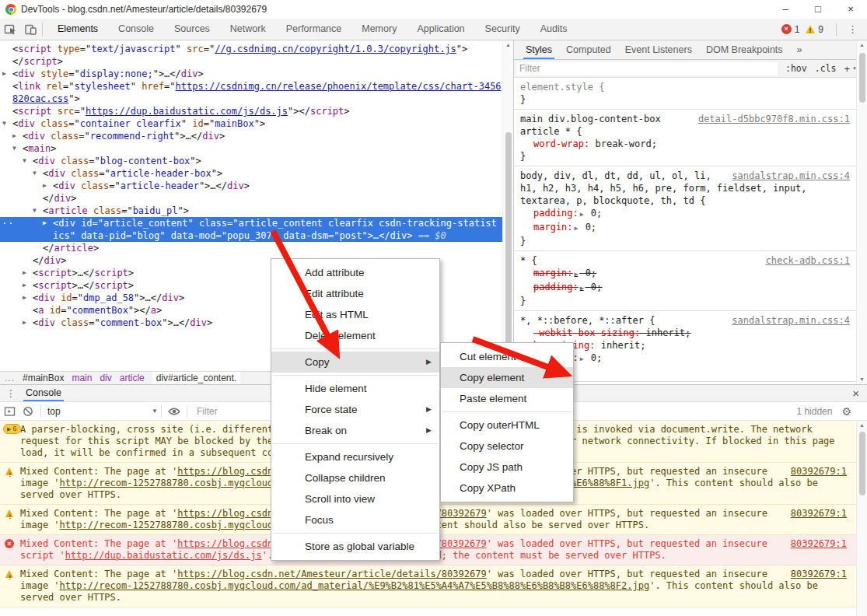  Describe the element at coordinates (314, 30) in the screenshot. I see `tab-performance: Performance` at that location.